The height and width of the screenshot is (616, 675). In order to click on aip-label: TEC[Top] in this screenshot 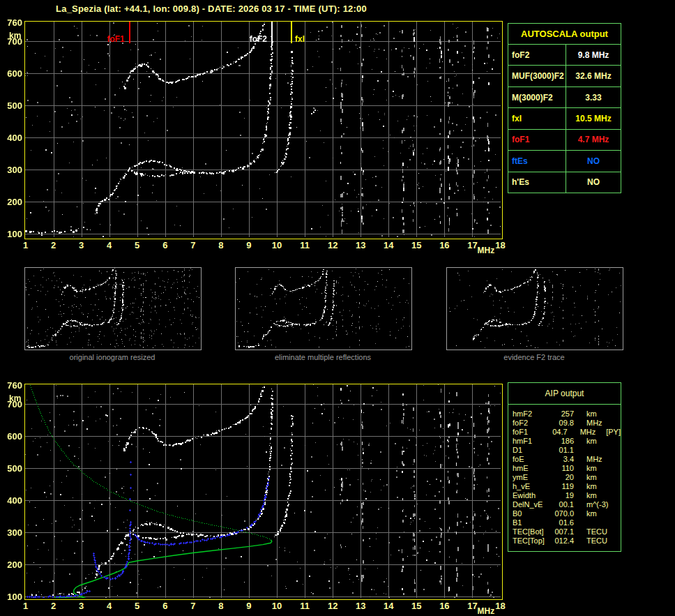, I will do `click(531, 541)`.